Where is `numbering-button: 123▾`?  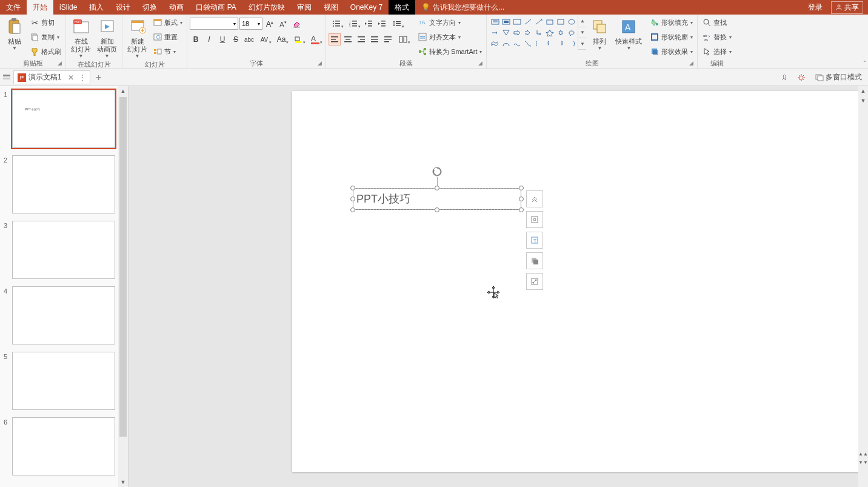 numbering-button: 123▾ is located at coordinates (353, 24).